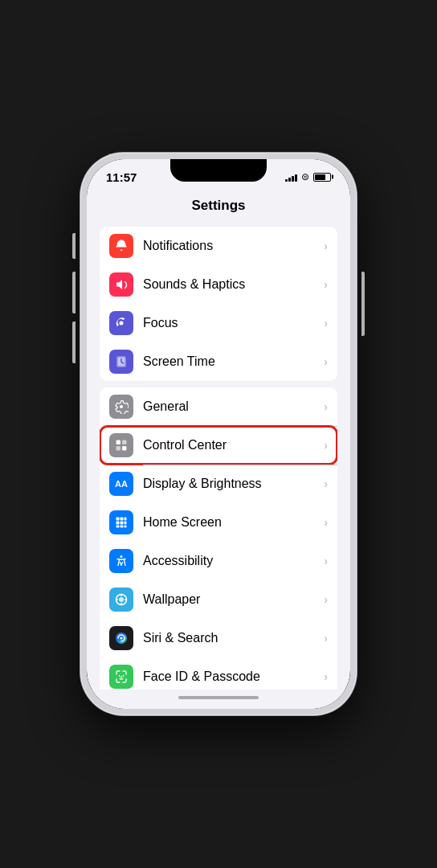 The height and width of the screenshot is (868, 437). What do you see at coordinates (121, 323) in the screenshot?
I see `focus-icon` at bounding box center [121, 323].